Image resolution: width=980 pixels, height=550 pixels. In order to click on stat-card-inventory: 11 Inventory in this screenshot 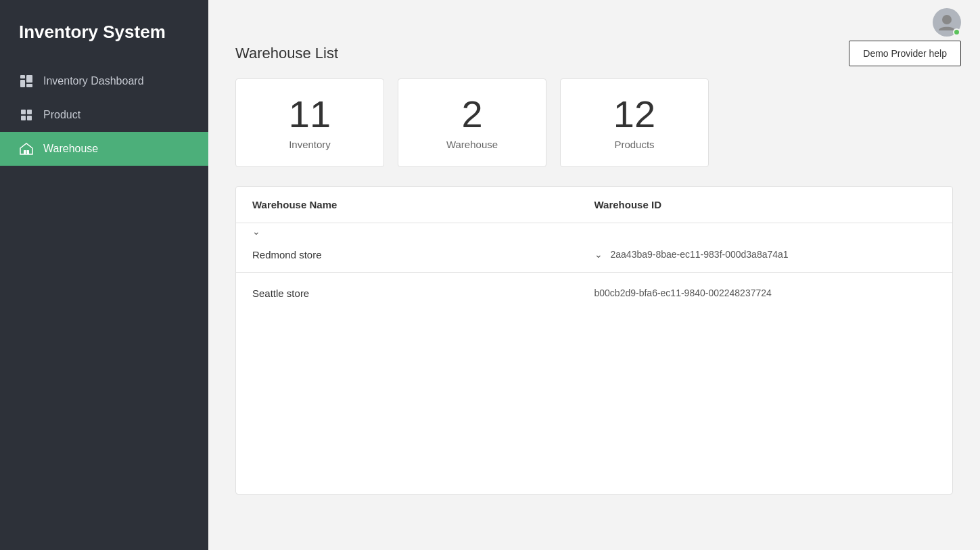, I will do `click(310, 123)`.